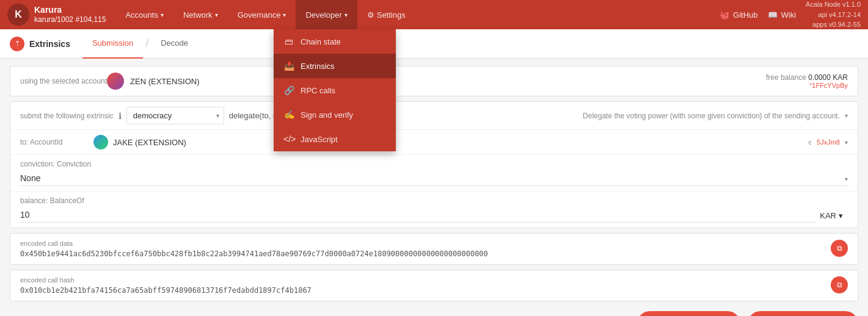 The height and width of the screenshot is (316, 868). Describe the element at coordinates (828, 142) in the screenshot. I see `to-right: c 5JxJm8 ▾` at that location.